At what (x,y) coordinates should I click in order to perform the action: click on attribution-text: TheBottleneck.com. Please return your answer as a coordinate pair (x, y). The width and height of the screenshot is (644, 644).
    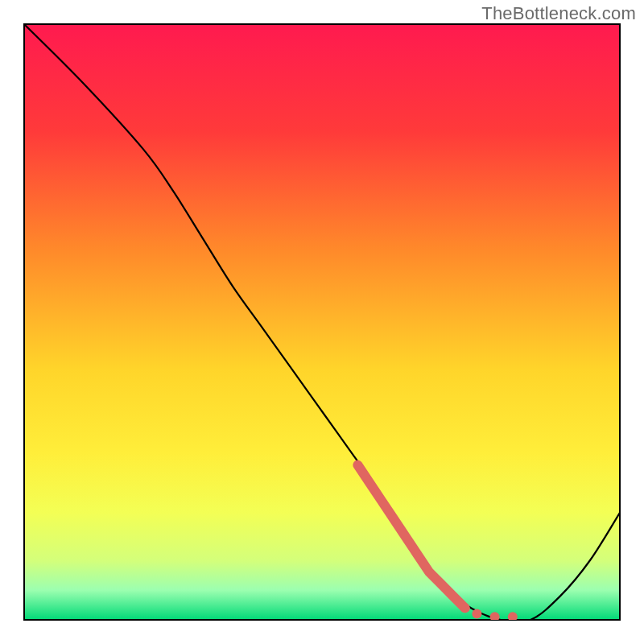
    Looking at the image, I should click on (559, 14).